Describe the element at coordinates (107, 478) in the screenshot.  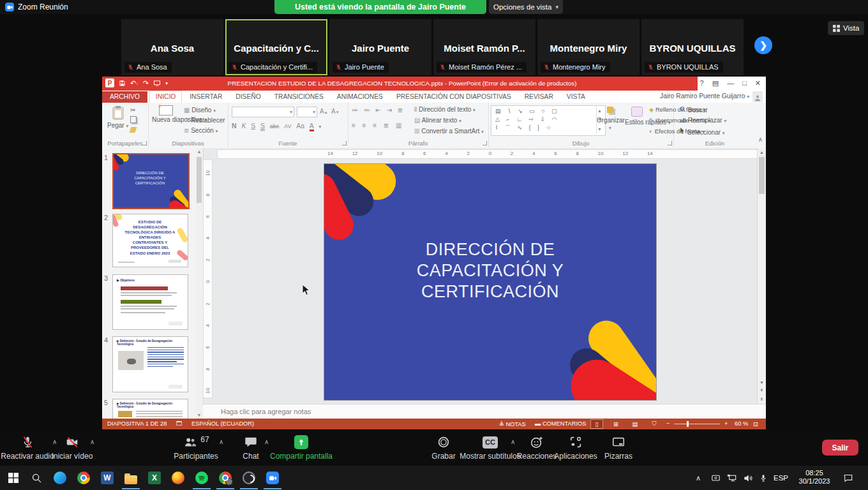
I see `word-icon: W` at that location.